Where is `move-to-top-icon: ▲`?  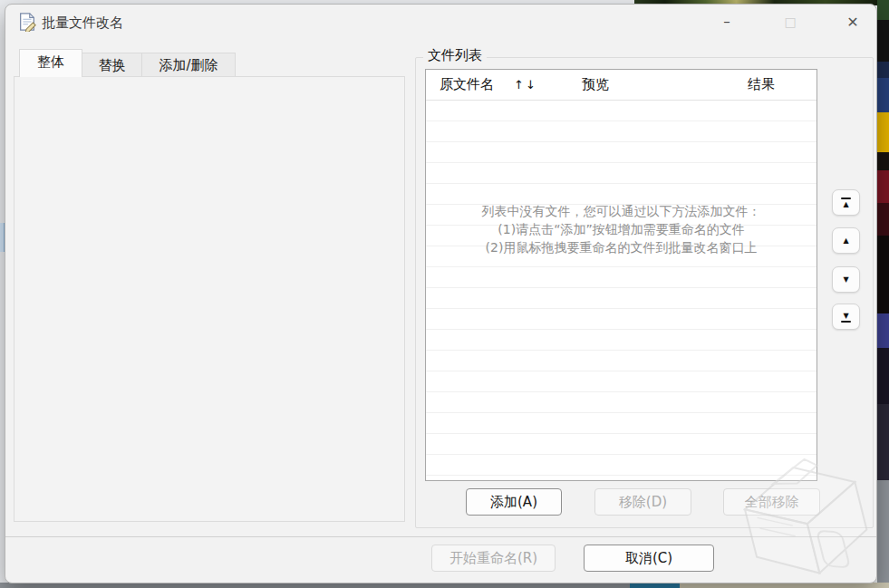 move-to-top-icon: ▲ is located at coordinates (846, 205).